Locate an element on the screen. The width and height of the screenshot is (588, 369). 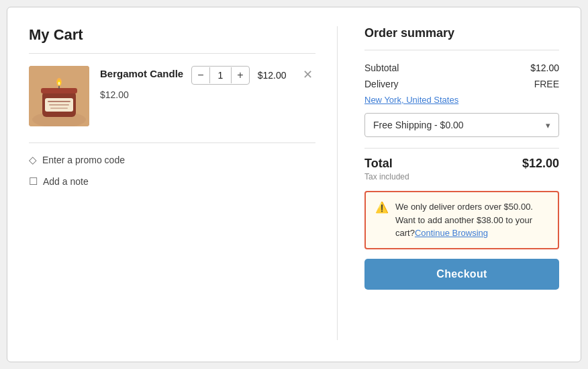
total-label: Total is located at coordinates (379, 164).